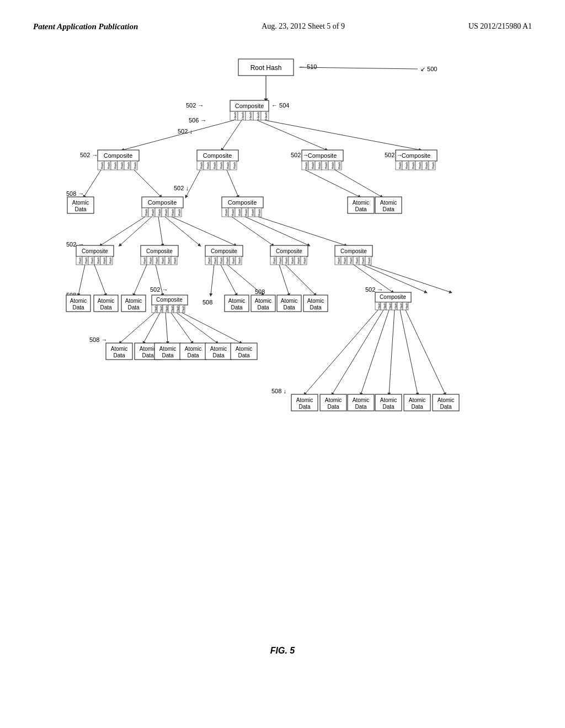  What do you see at coordinates (266, 67) in the screenshot?
I see `root-hash-node: Root Hash` at bounding box center [266, 67].